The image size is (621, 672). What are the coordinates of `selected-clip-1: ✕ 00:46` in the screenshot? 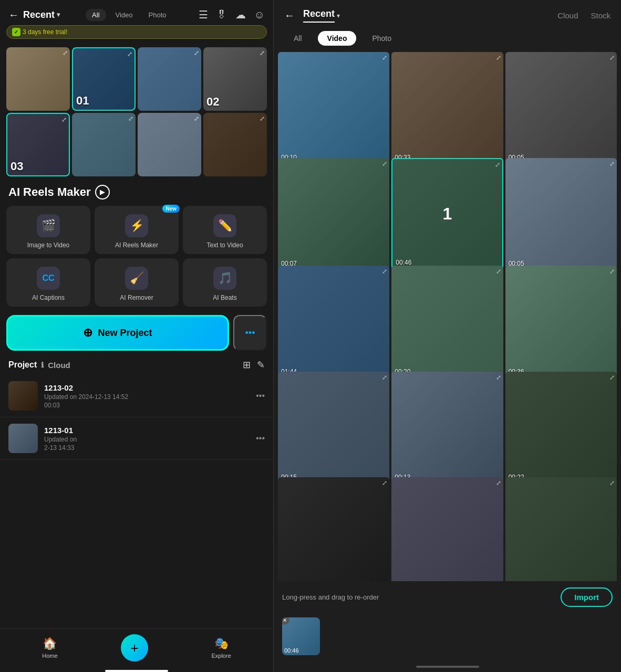 It's located at (301, 636).